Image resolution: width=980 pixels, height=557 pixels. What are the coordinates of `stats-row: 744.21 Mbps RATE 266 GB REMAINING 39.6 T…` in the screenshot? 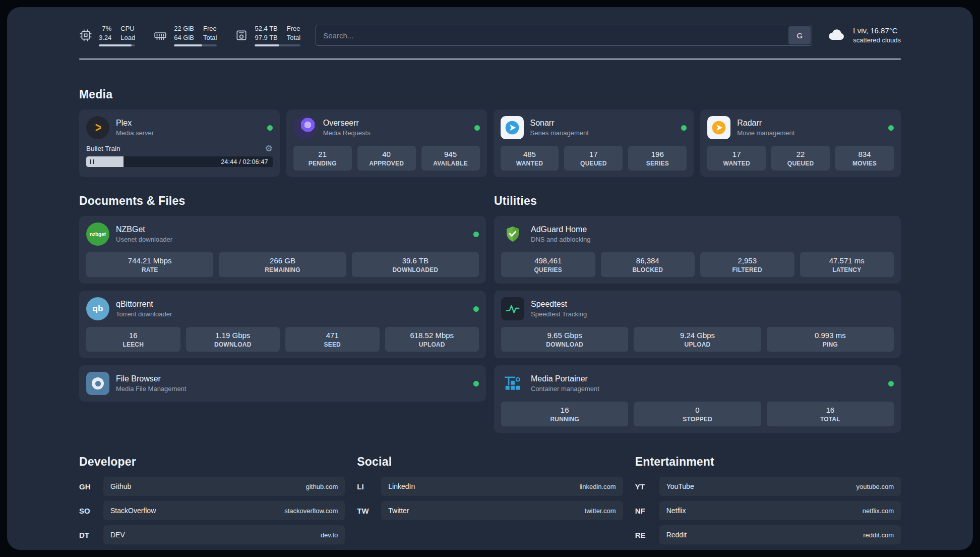 It's located at (282, 264).